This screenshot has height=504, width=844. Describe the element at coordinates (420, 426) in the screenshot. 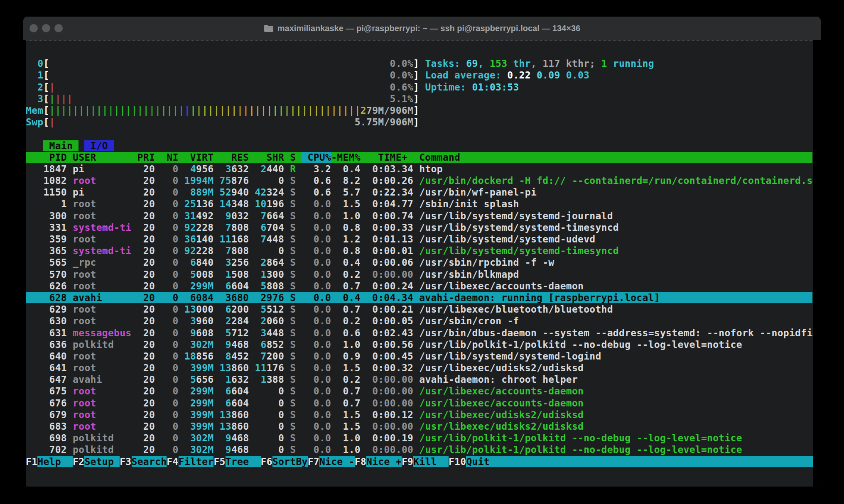

I see `process-row-683: 683 root 20 0 399M 13860 0 S 0.0 1.5 0:0…` at that location.